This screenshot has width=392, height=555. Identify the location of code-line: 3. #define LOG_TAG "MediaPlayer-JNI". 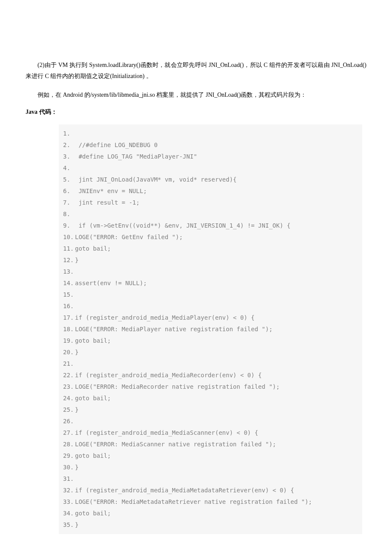
(210, 157).